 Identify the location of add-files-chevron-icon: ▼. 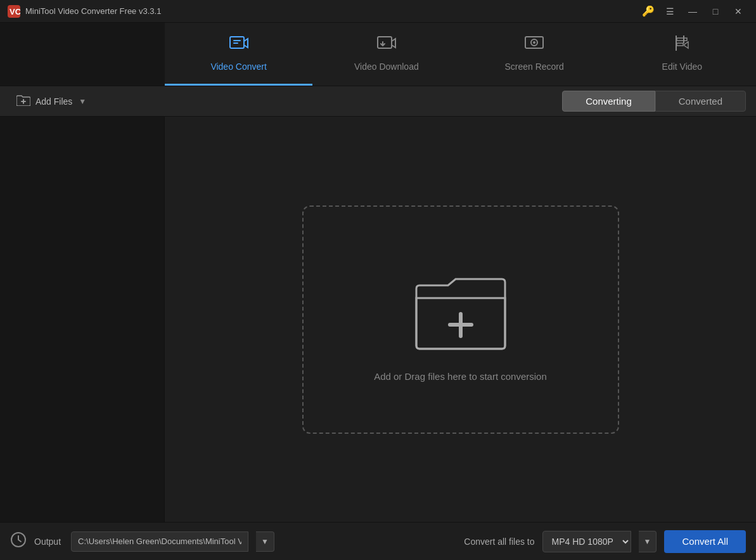
(82, 101).